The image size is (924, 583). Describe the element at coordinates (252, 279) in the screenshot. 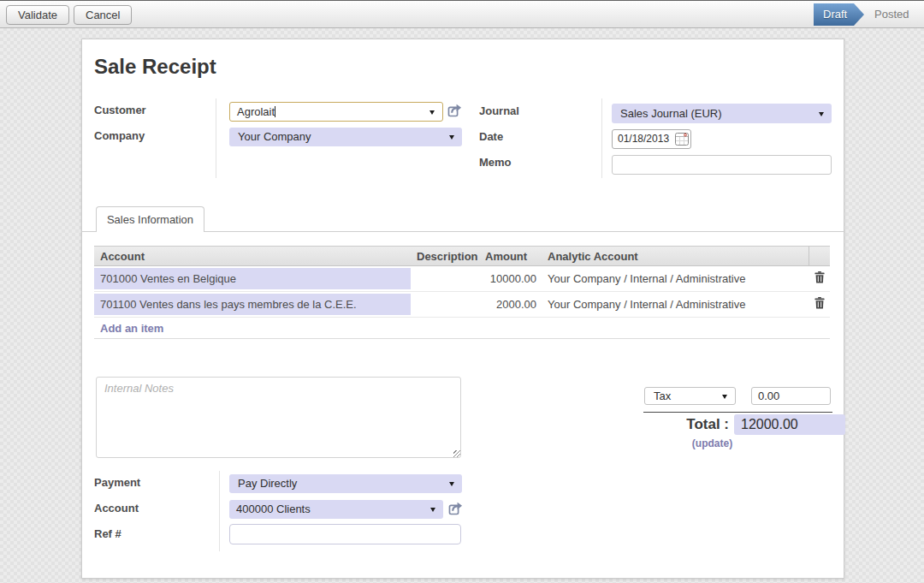

I see `cell-account: 701000 Ventes en Belgique` at that location.